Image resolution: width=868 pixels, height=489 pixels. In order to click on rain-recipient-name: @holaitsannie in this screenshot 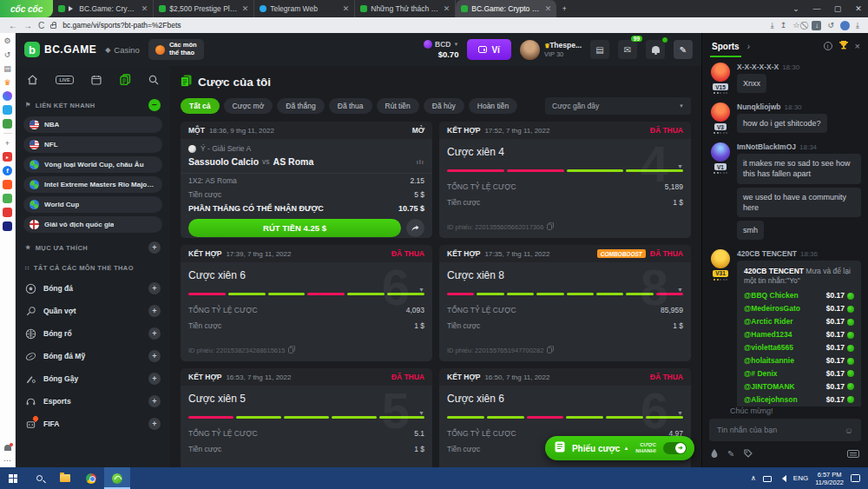, I will do `click(769, 361)`.